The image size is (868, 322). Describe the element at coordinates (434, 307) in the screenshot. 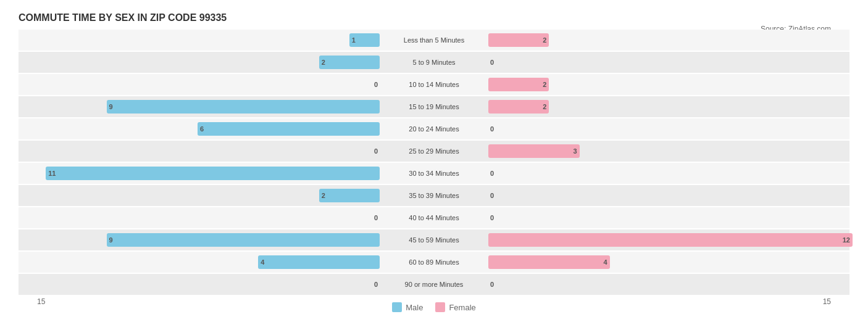

I see `legend: Male Female` at that location.